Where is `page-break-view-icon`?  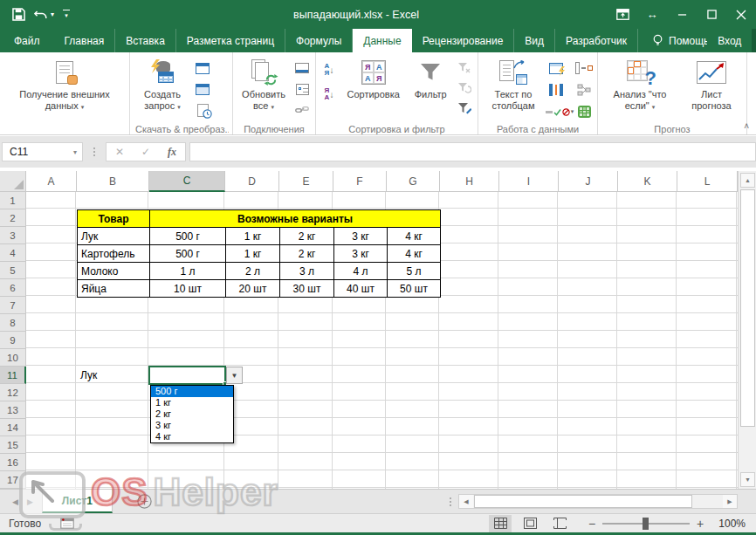 page-break-view-icon is located at coordinates (560, 524).